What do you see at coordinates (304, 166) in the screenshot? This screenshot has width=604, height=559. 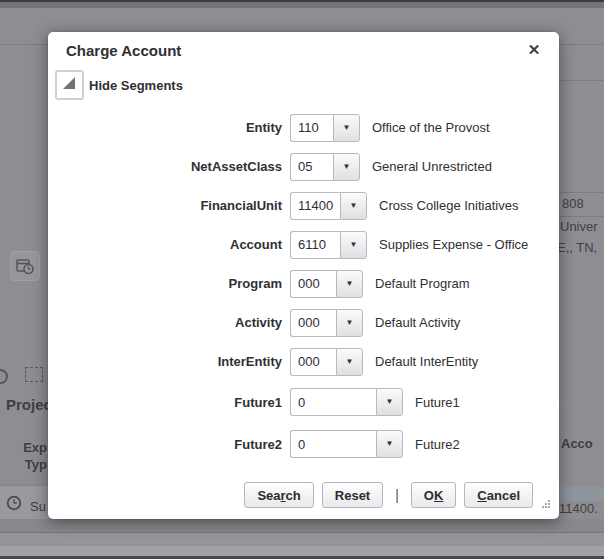 I see `segment-row-netassetclass: NetAssetClass ▼ General Unrestricted` at bounding box center [304, 166].